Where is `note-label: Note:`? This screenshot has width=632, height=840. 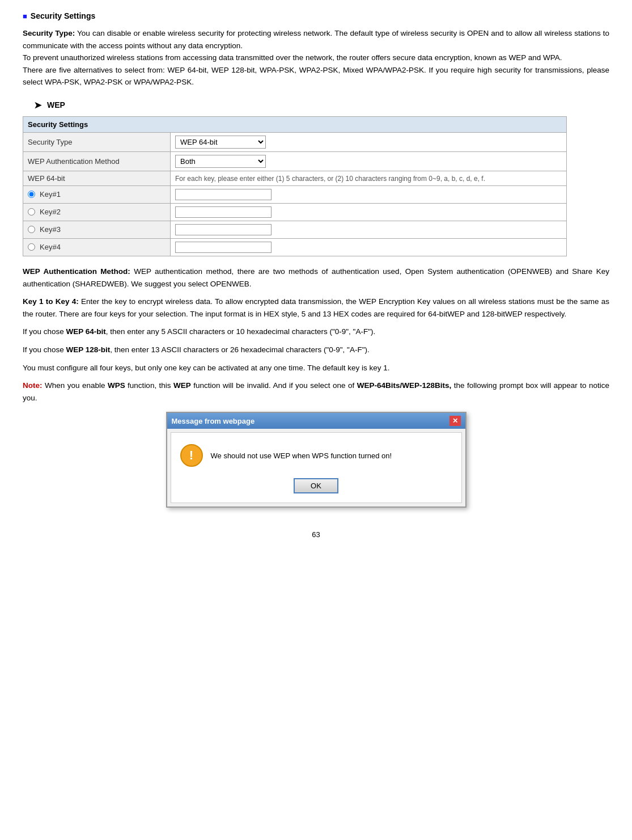 note-label: Note: is located at coordinates (33, 386).